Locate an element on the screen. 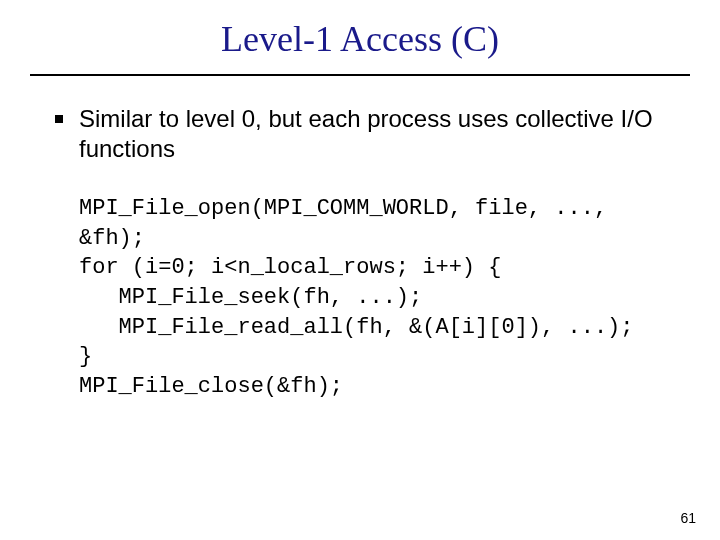  code-line: MPI_File_read_all(fh, &(A[i][0]), ...); is located at coordinates (356, 328).